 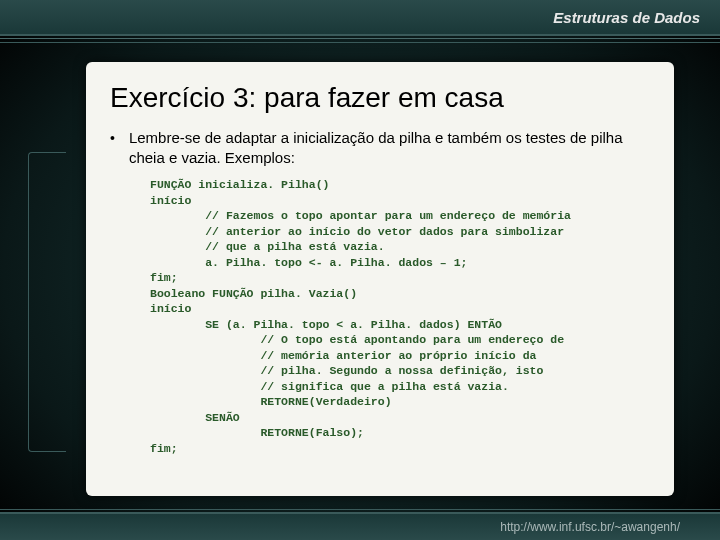 I want to click on side-decoration, so click(x=47, y=302).